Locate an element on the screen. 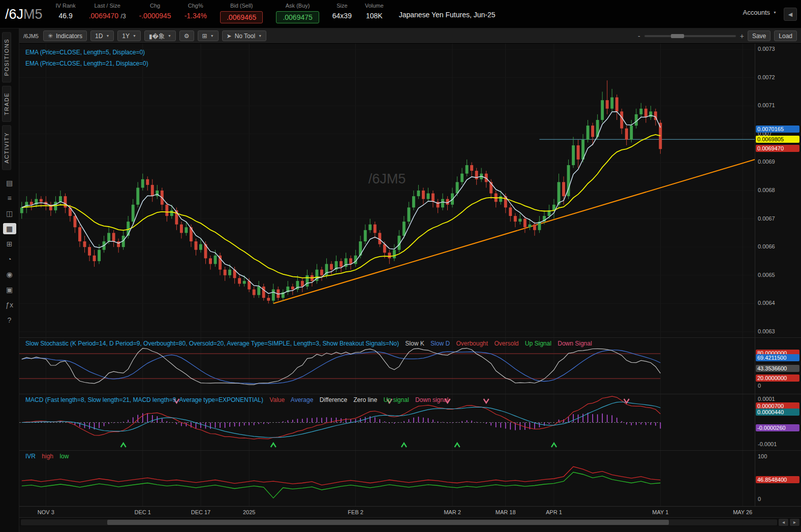 Image resolution: width=801 pixels, height=532 pixels. sidebar-tab-activity: ACTIVITY is located at coordinates (7, 148).